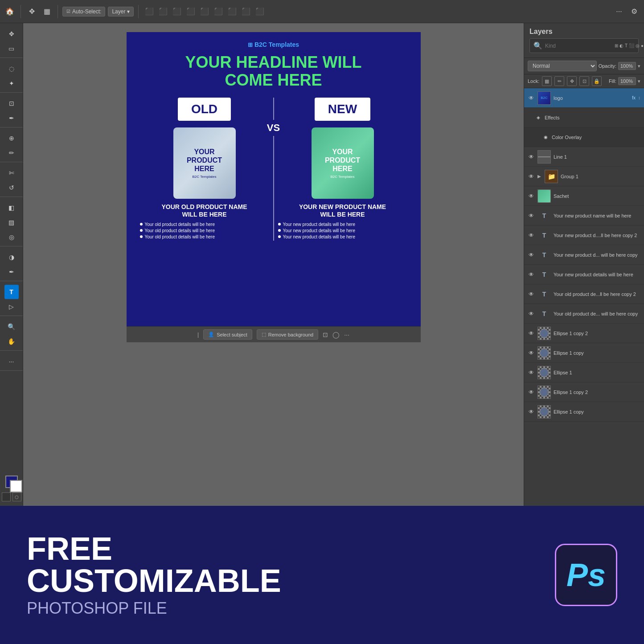 Image resolution: width=644 pixels, height=644 pixels. Describe the element at coordinates (12, 188) in the screenshot. I see `history-tool: ↺` at that location.